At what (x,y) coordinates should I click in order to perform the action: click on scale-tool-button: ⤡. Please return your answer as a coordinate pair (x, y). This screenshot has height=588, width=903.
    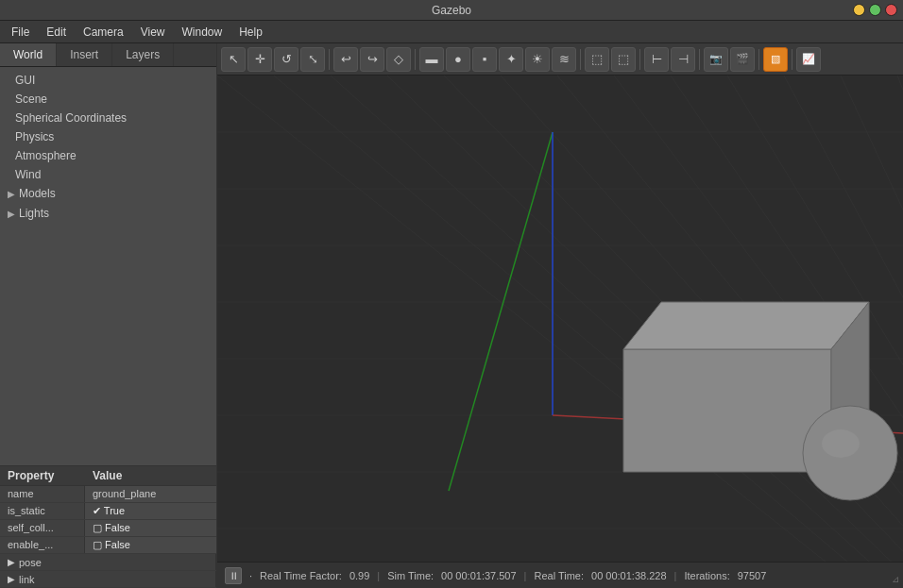
    Looking at the image, I should click on (313, 59).